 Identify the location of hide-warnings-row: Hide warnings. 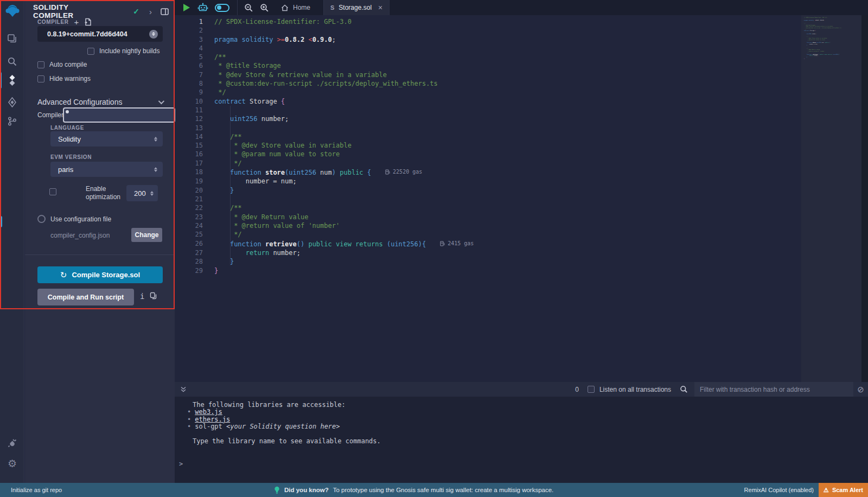
(64, 79).